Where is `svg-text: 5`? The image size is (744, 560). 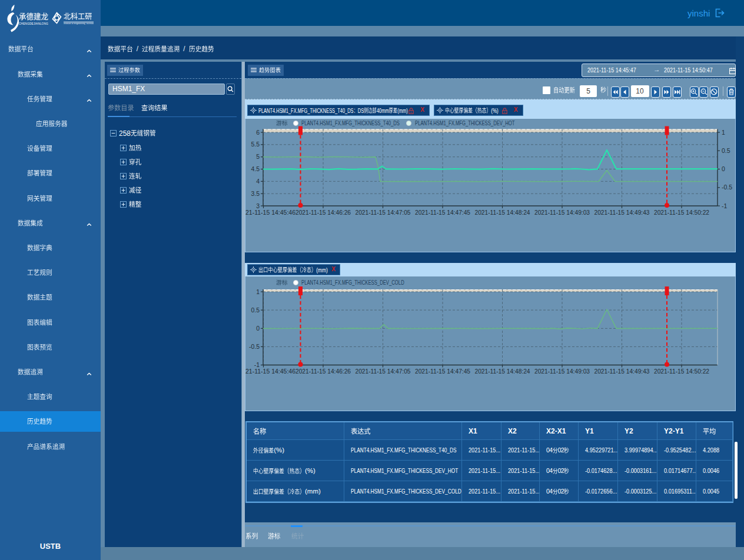 svg-text: 5 is located at coordinates (258, 156).